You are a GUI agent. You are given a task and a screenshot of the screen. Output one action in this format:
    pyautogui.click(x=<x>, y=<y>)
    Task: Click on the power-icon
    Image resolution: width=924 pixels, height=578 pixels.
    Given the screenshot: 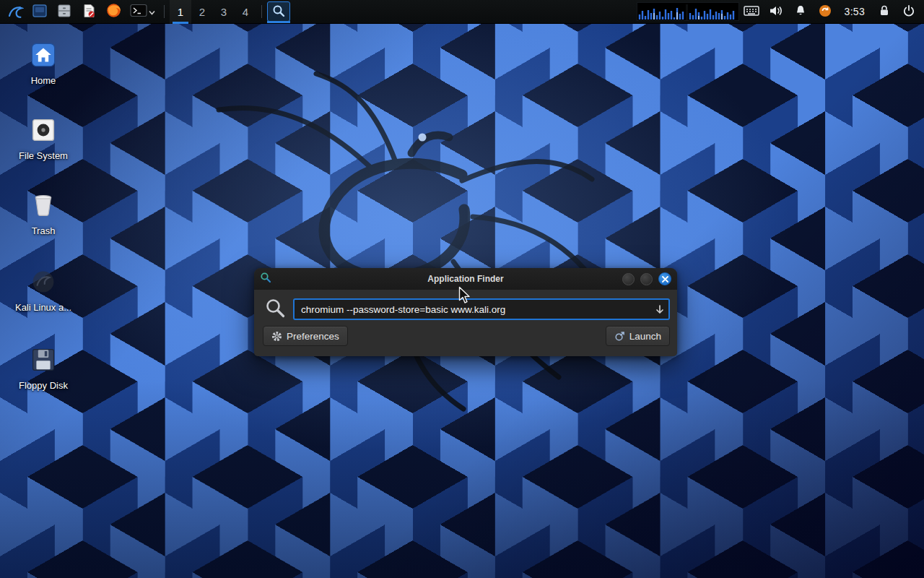 What is the action you would take?
    pyautogui.click(x=909, y=12)
    